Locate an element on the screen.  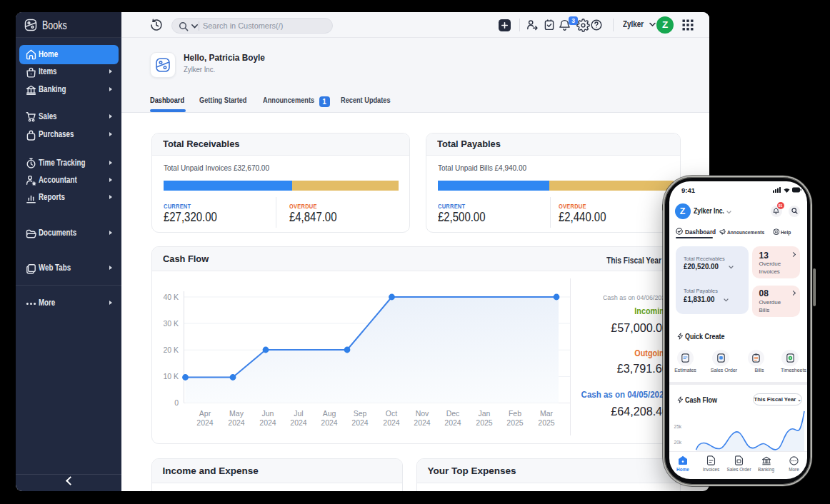
svg-text: Mar is located at coordinates (547, 413).